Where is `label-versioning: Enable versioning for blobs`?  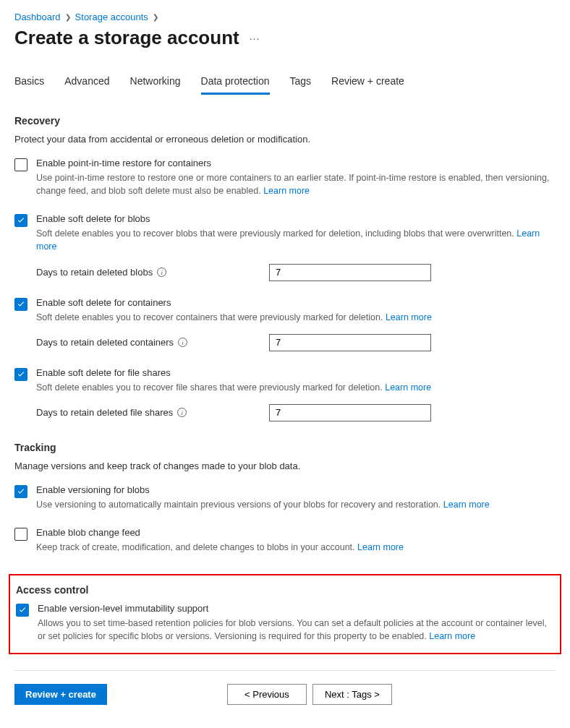 label-versioning: Enable versioning for blobs is located at coordinates (296, 490).